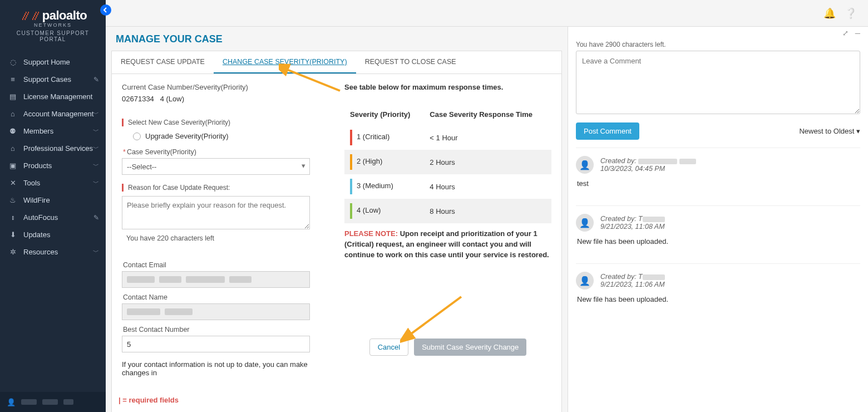 The width and height of the screenshot is (868, 412). I want to click on users-icon: ⚉, so click(13, 131).